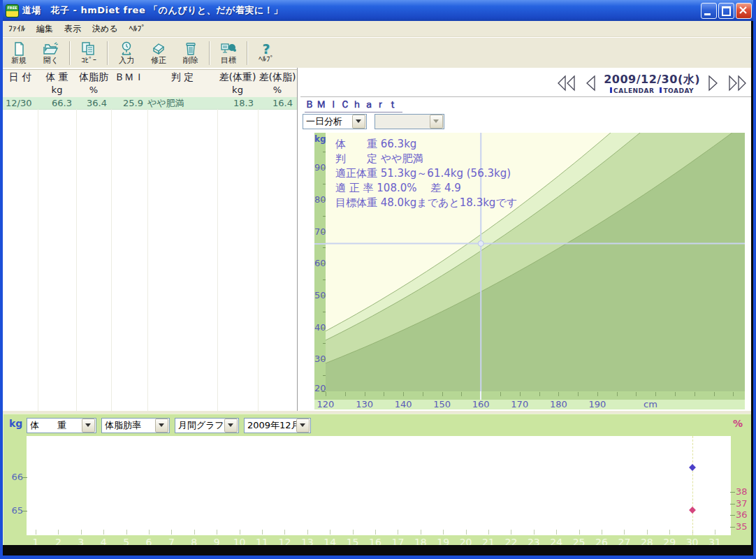  What do you see at coordinates (727, 11) in the screenshot?
I see `maximize-button` at bounding box center [727, 11].